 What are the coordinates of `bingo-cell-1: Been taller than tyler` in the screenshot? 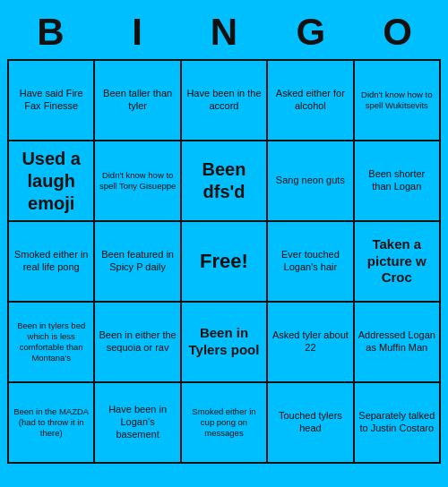 It's located at (137, 100).